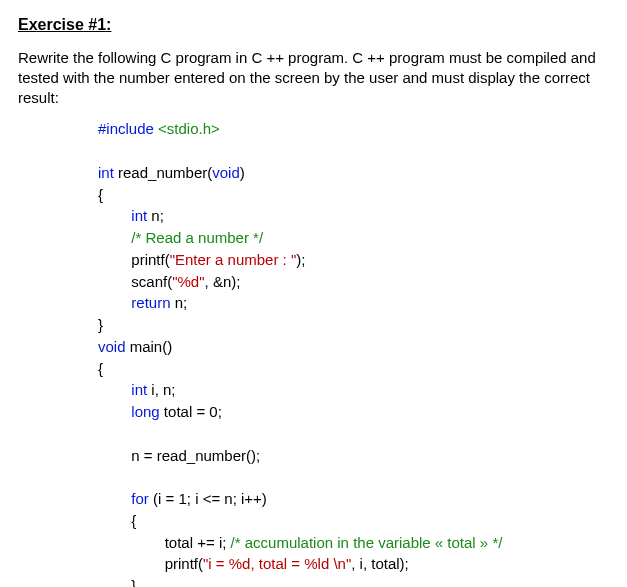  I want to click on code-kw: return, so click(150, 302).